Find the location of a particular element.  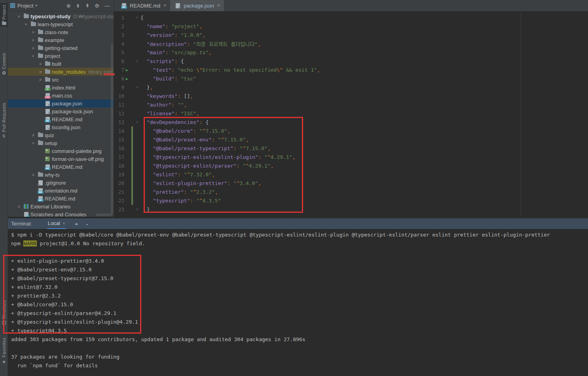

project-panel-header: Project ▾ ⊕⇟⇞⚙— is located at coordinates (61, 6).